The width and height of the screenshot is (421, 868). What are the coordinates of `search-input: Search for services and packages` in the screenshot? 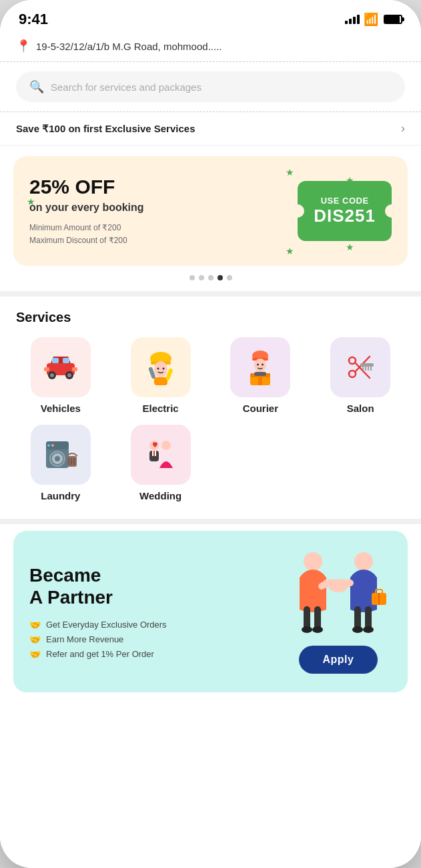 It's located at (126, 87).